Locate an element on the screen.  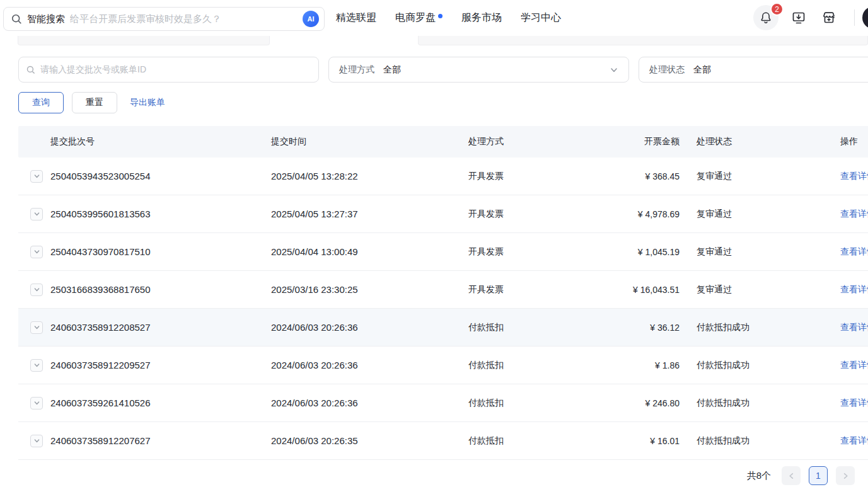
nav-item-ecommerce-compass: 电商罗盘 is located at coordinates (419, 18).